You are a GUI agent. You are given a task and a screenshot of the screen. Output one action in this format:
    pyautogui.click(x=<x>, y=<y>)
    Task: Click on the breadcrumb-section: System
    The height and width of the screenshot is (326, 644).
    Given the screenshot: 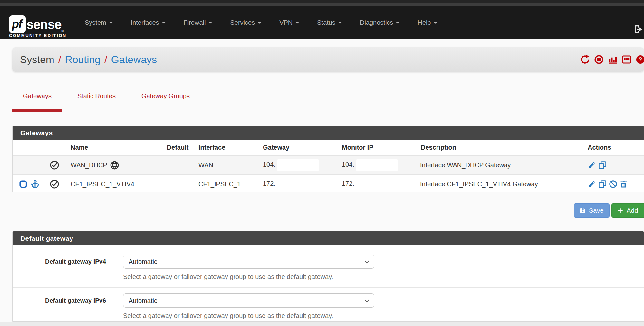 What is the action you would take?
    pyautogui.click(x=37, y=60)
    